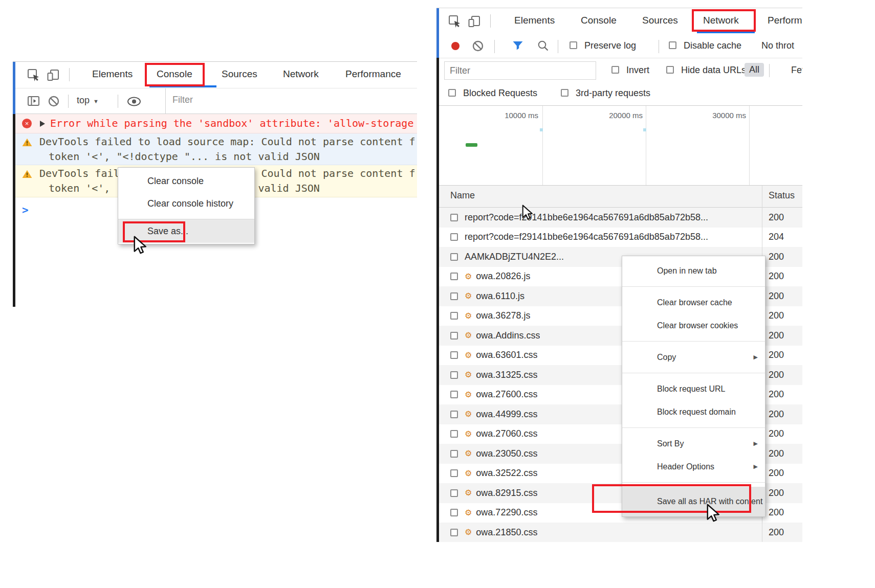 This screenshot has height=588, width=875. Describe the element at coordinates (621, 532) in the screenshot. I see `network-request-row: ⚙owa.21850.css200` at that location.